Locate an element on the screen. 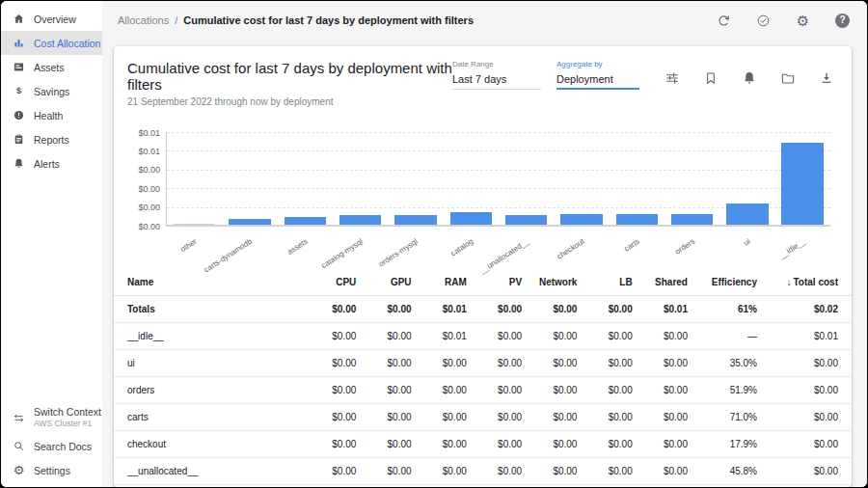 The width and height of the screenshot is (868, 488). cell-efficiency: 17.9% is located at coordinates (722, 444).